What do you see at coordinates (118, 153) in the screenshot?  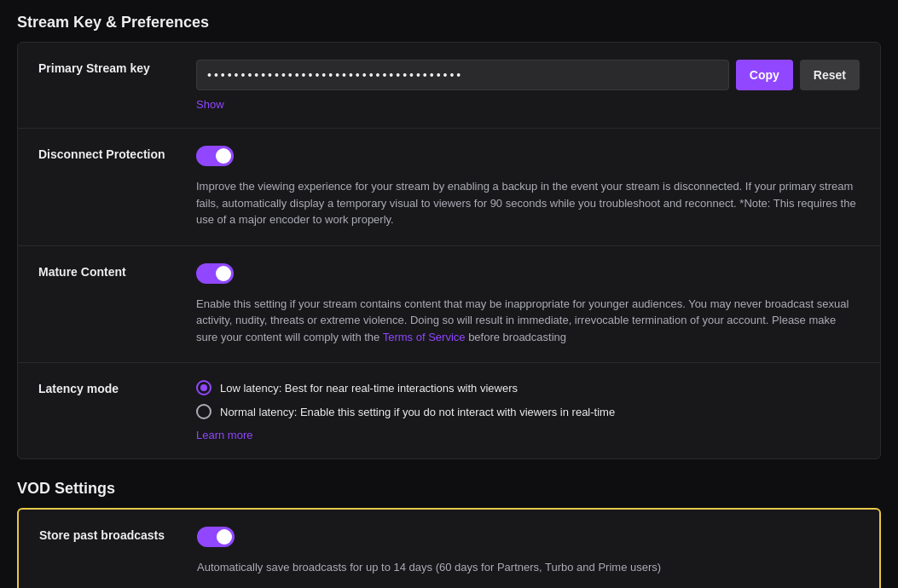 I see `disconnect-protection-label: Disconnect Protection` at bounding box center [118, 153].